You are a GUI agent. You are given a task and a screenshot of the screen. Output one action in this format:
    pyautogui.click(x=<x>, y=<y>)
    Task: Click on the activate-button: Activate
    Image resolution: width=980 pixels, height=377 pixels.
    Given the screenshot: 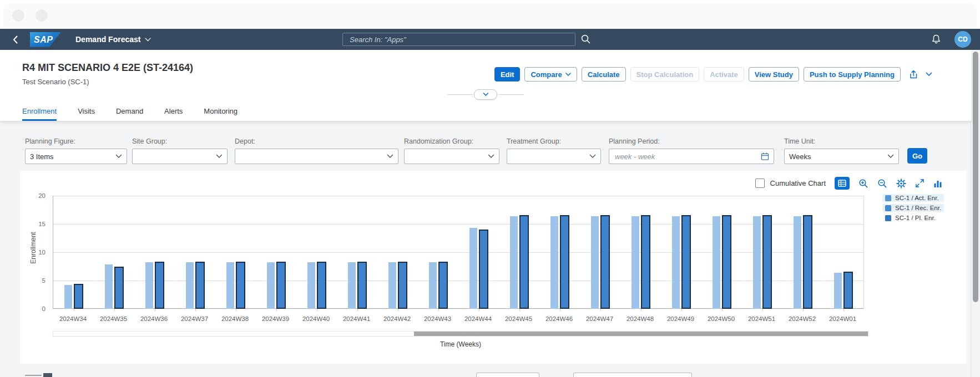 What is the action you would take?
    pyautogui.click(x=724, y=74)
    